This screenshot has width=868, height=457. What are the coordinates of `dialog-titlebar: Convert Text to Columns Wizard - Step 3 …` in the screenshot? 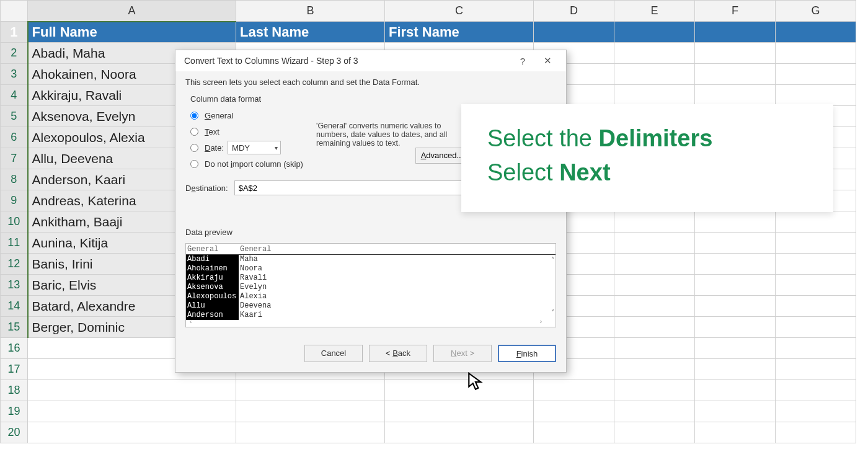 It's located at (371, 61).